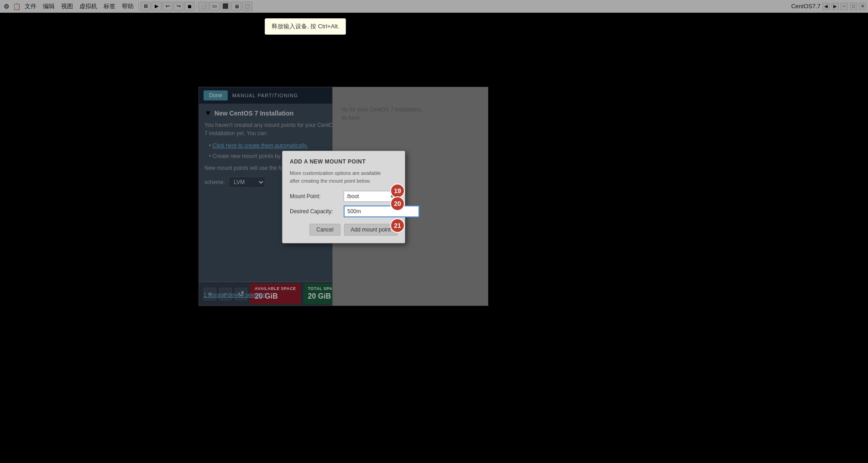  I want to click on desired-capacity-field: Desired Capacity:, so click(344, 211).